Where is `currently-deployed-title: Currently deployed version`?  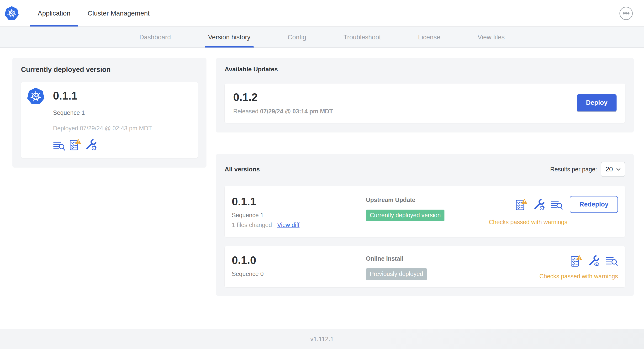
currently-deployed-title: Currently deployed version is located at coordinates (110, 70).